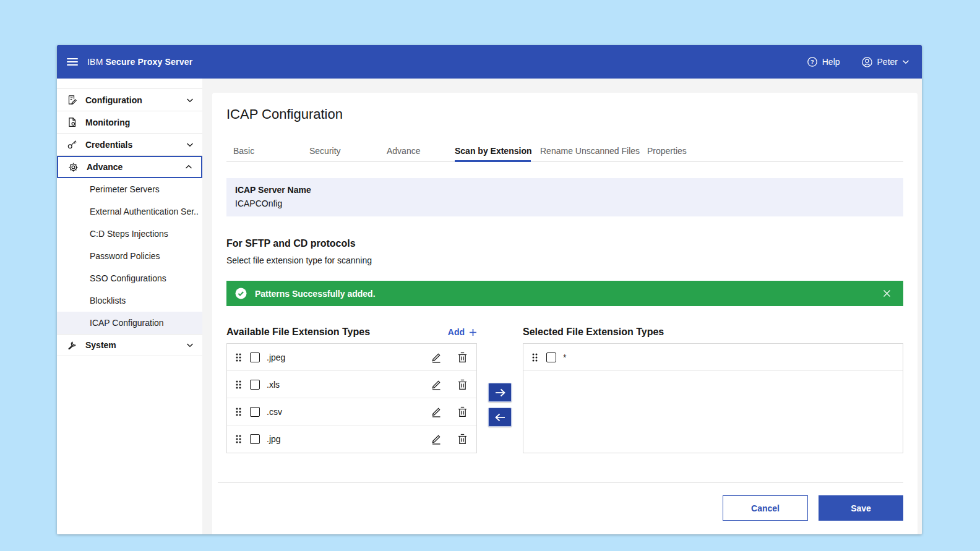 Image resolution: width=980 pixels, height=551 pixels. I want to click on footer-divider, so click(561, 482).